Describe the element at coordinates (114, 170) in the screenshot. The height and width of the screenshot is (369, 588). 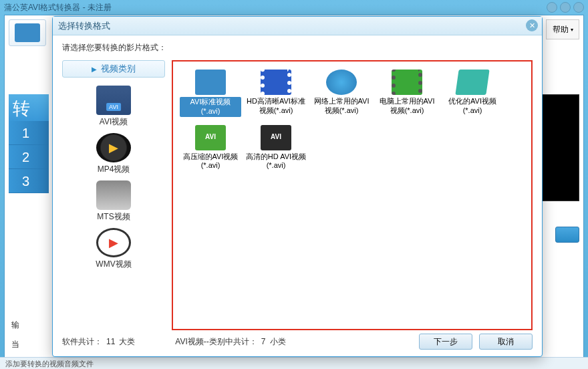
I see `category-label: MP4视频` at that location.